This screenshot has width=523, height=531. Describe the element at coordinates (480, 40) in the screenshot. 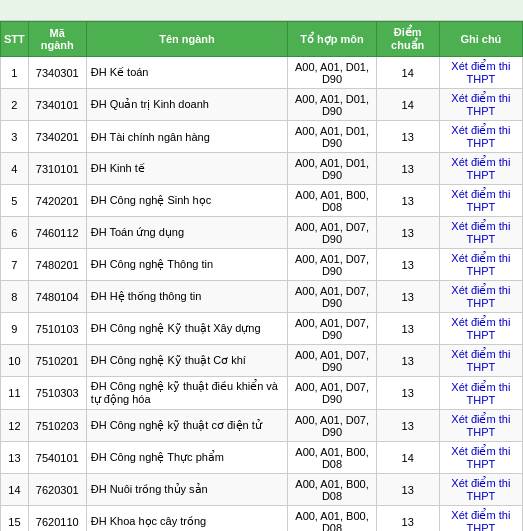

I see `col-ghi-chu: Ghi chú` at that location.